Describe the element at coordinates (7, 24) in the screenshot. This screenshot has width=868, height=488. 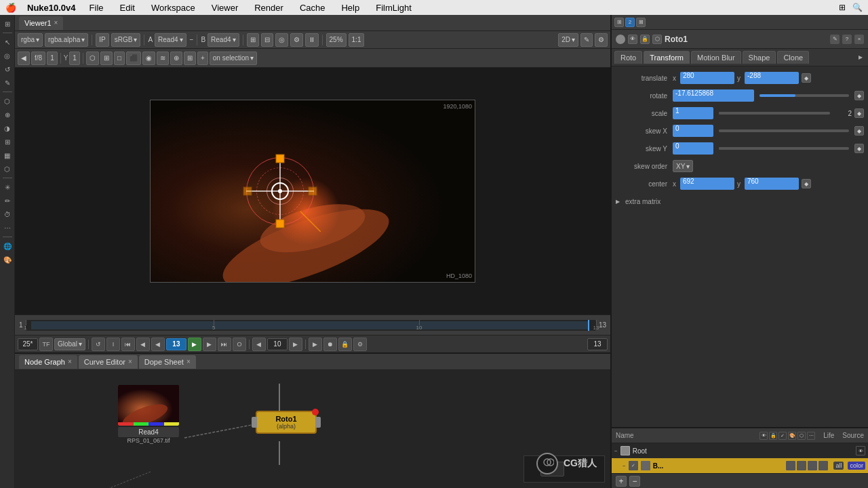
I see `tool-select: ⊞` at that location.